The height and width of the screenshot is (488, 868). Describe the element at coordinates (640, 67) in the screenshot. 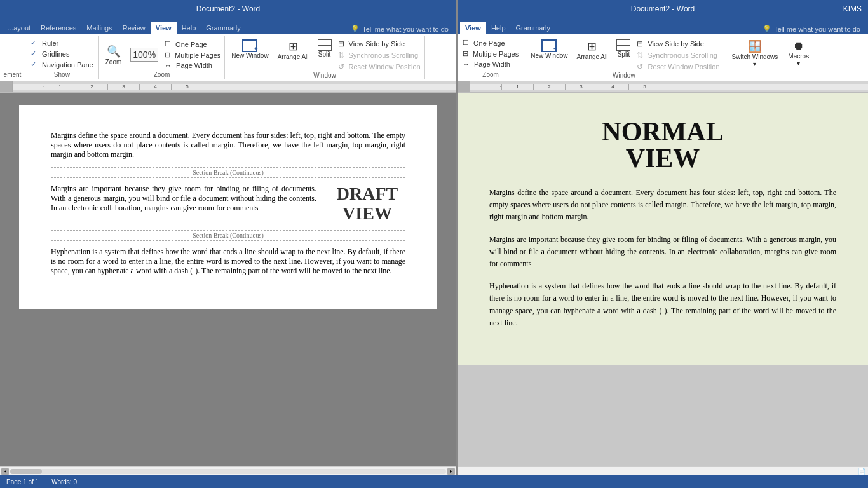

I see `right-reset-icon: ↺` at that location.